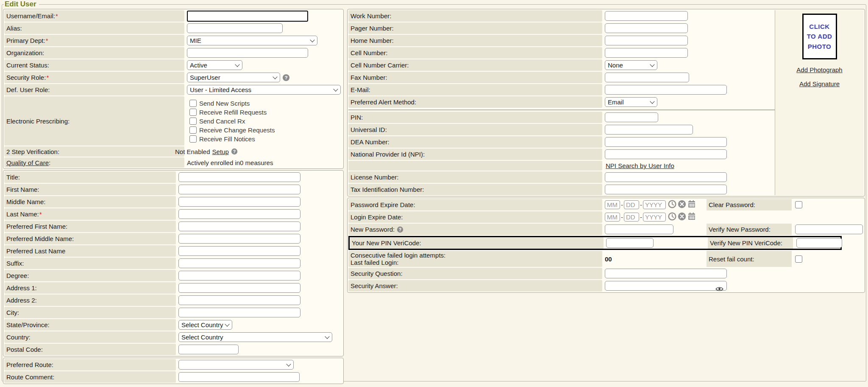  I want to click on email-input, so click(666, 90).